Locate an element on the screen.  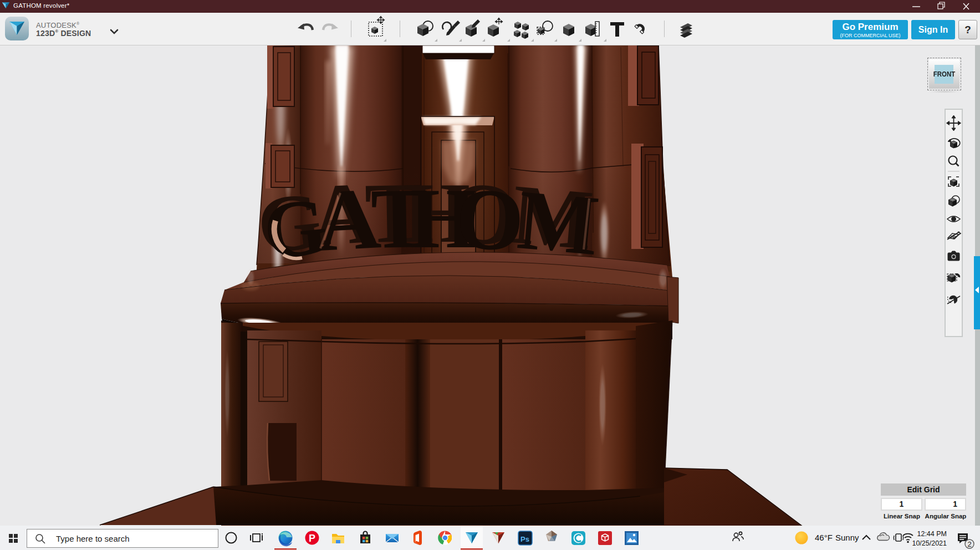
svg-text: Sunny is located at coordinates (847, 538).